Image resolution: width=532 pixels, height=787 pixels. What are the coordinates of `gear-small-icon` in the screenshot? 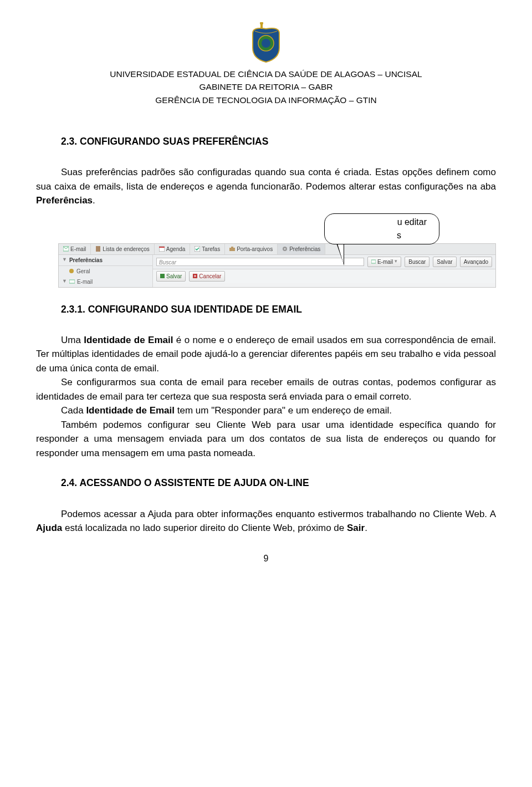 It's located at (71, 271).